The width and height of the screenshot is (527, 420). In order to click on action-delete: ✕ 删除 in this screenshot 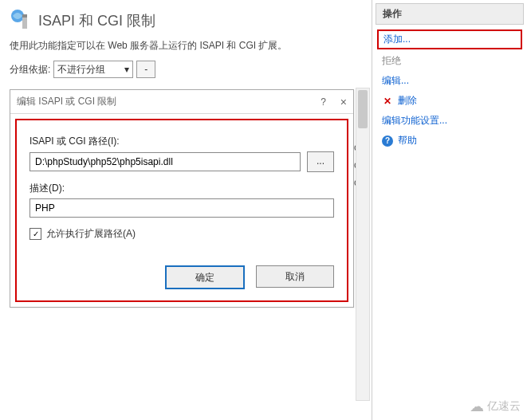, I will do `click(450, 100)`.